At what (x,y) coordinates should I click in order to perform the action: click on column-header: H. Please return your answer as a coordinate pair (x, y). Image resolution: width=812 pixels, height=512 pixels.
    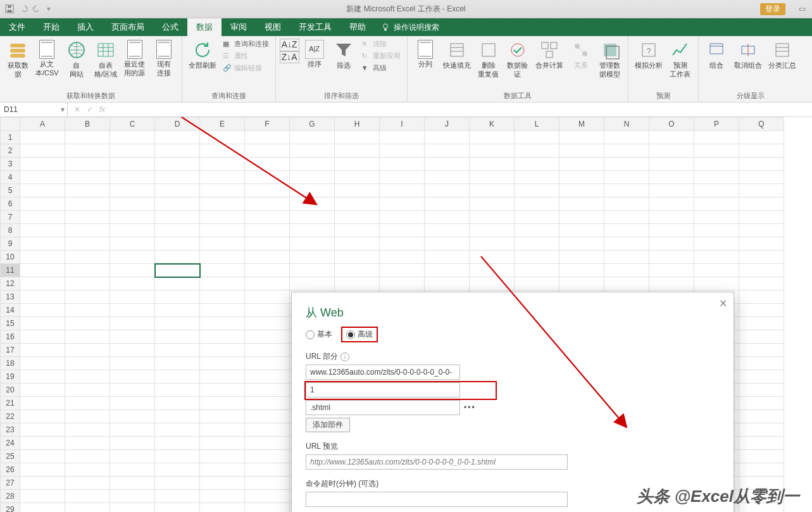
    Looking at the image, I should click on (357, 124).